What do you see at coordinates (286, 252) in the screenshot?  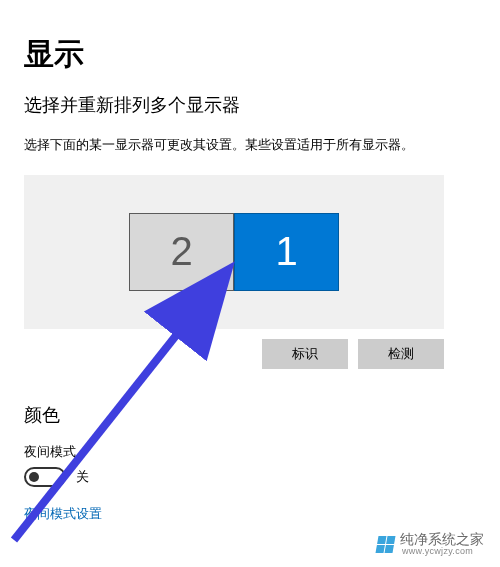 I see `monitor-tile-1: 1` at bounding box center [286, 252].